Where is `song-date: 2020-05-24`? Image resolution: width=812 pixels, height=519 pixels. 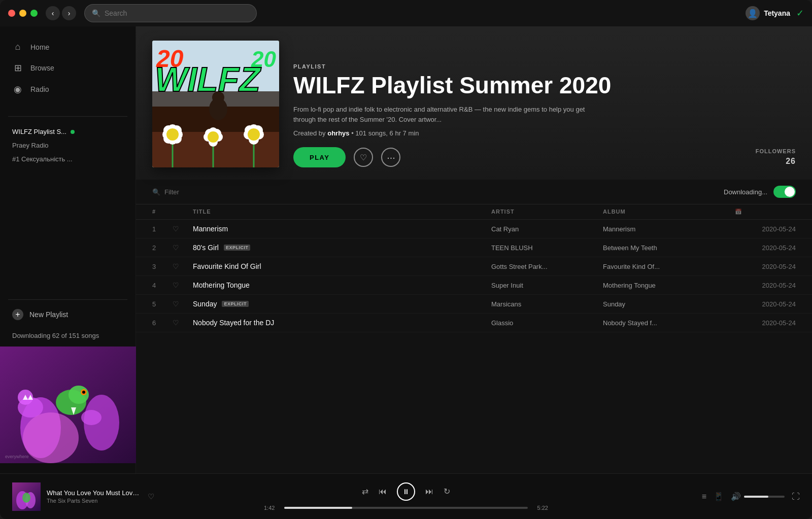 song-date: 2020-05-24 is located at coordinates (765, 229).